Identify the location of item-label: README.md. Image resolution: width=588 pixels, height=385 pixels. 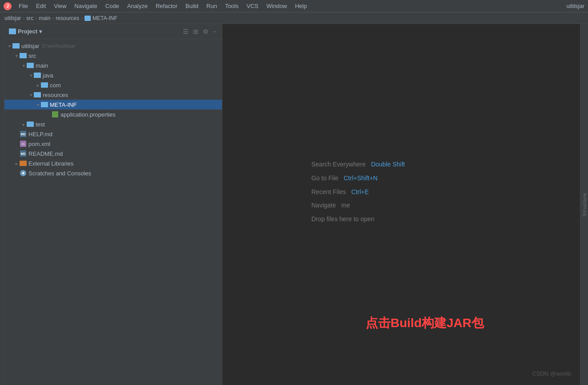
(45, 154).